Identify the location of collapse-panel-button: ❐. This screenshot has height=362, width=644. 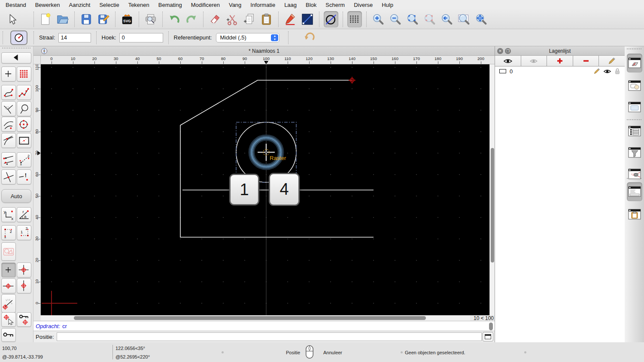
(508, 51).